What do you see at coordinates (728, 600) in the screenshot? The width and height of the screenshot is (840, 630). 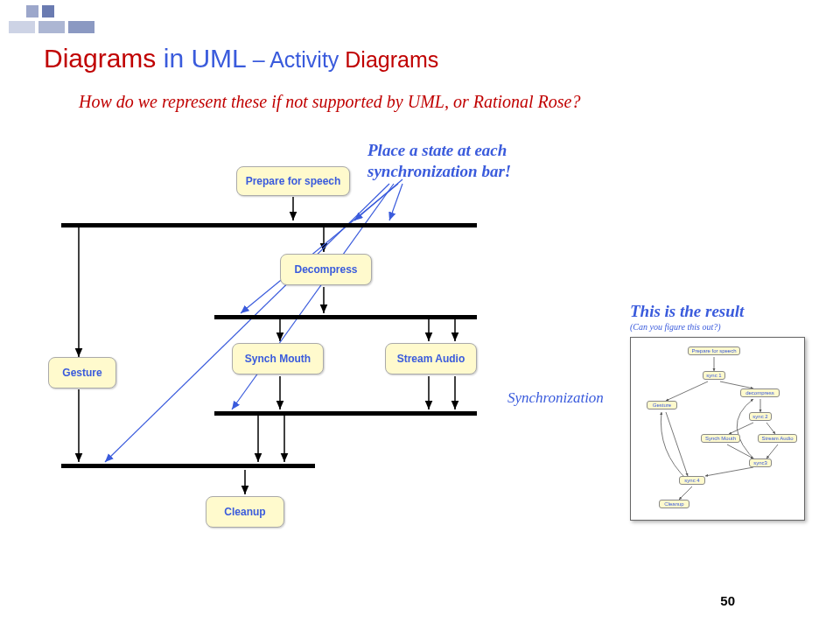 I see `page-number: 50` at bounding box center [728, 600].